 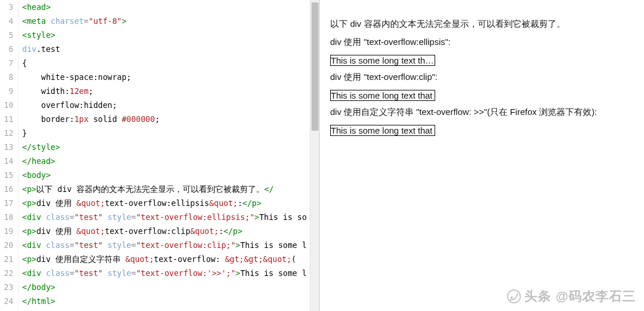 I want to click on line-number: 24, so click(x=7, y=301).